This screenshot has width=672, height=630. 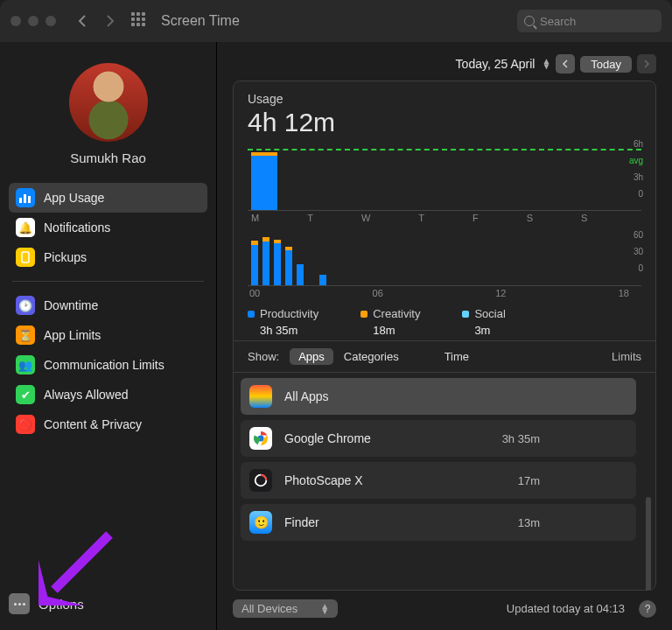 I want to click on app-row: Google Chrome 3h 35m, so click(x=438, y=438).